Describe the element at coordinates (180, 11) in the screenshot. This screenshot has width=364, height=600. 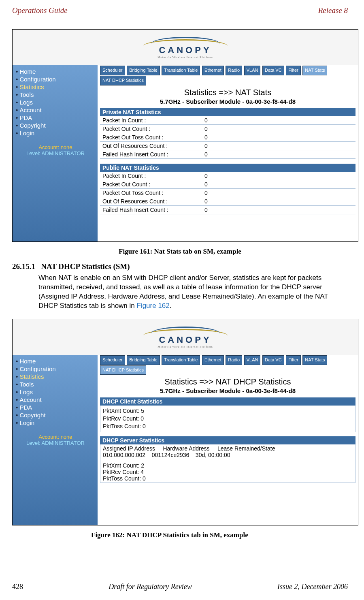
I see `page-header: Operations Guide Release 8` at that location.